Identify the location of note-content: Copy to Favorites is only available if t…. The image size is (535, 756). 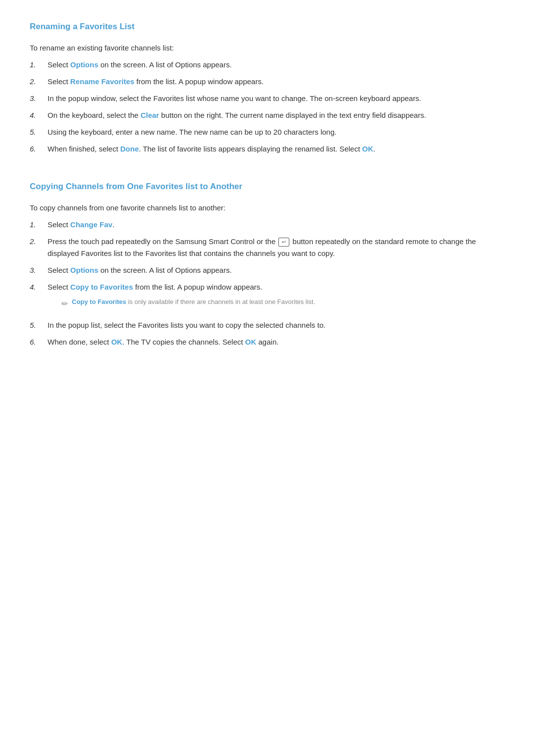
(193, 302).